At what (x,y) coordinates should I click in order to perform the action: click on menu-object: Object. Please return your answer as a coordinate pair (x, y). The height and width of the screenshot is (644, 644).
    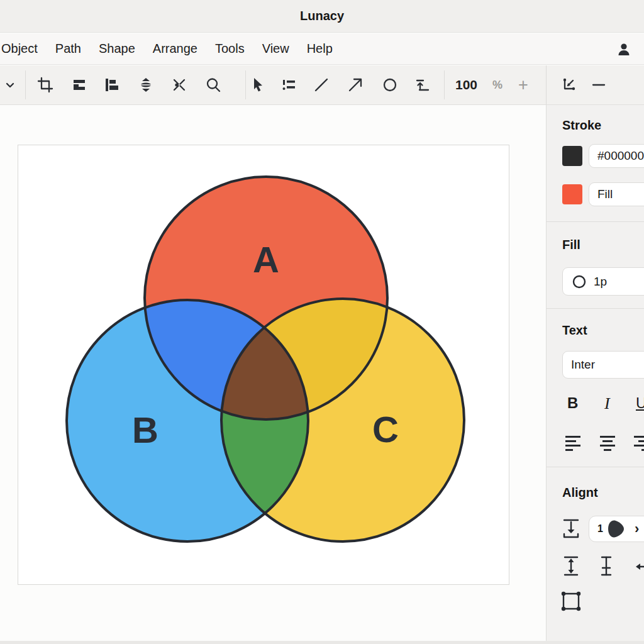
    Looking at the image, I should click on (19, 49).